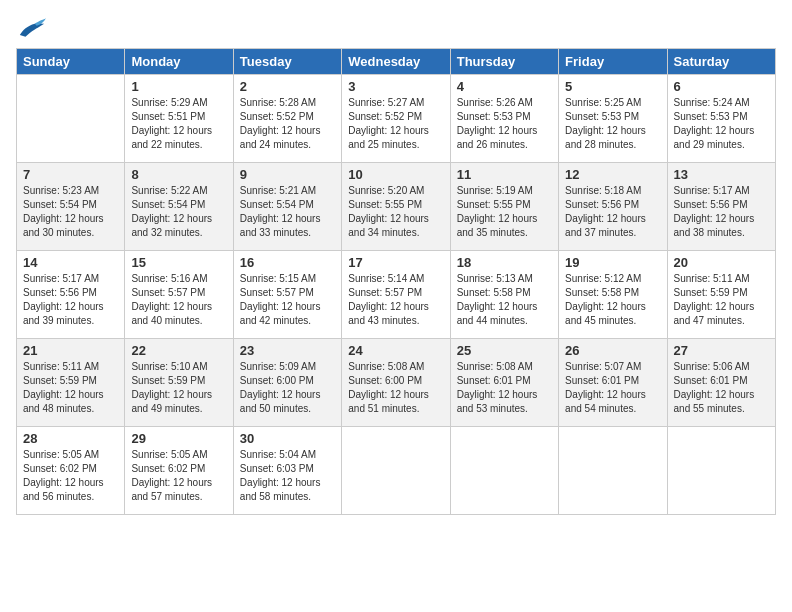 The height and width of the screenshot is (612, 792). What do you see at coordinates (178, 86) in the screenshot?
I see `day-number: 1` at bounding box center [178, 86].